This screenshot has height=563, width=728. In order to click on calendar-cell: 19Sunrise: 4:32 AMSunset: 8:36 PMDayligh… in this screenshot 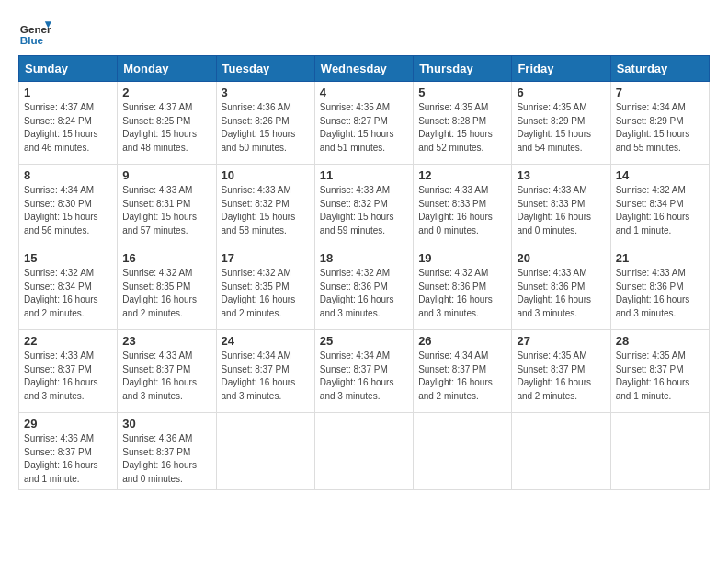, I will do `click(463, 289)`.